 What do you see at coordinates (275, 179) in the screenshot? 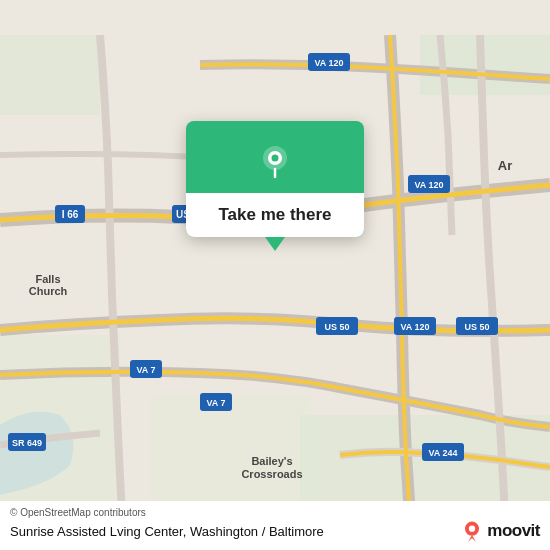
I see `map-popup: Take me there` at bounding box center [275, 179].